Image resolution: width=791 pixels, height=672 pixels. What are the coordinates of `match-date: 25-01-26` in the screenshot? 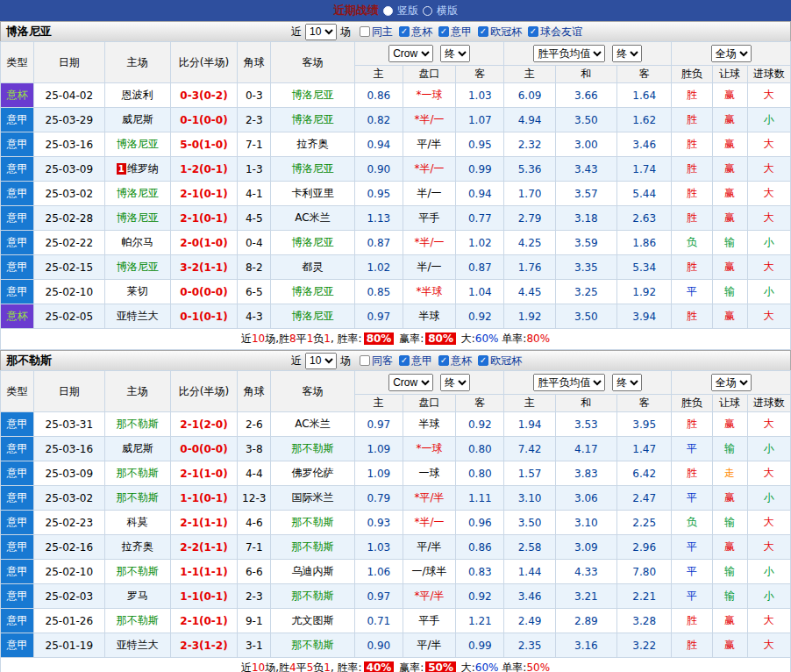 It's located at (69, 621).